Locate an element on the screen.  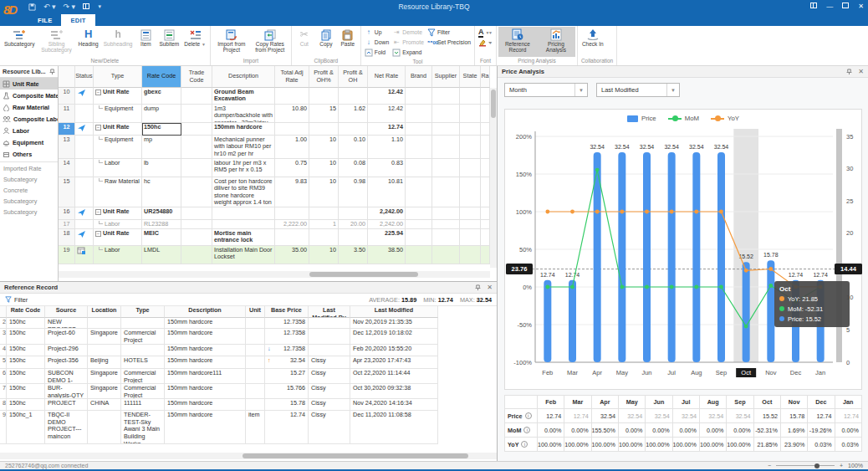
reference-column-header: Type is located at coordinates (143, 312).